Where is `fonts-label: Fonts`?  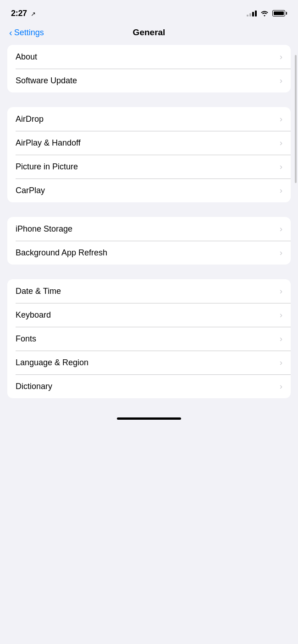
fonts-label: Fonts is located at coordinates (26, 339).